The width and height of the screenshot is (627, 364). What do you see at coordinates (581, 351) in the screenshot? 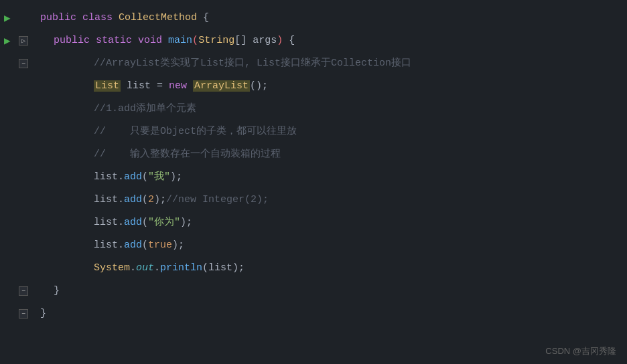
I see `watermark: CSDN @吉冈秀隆` at bounding box center [581, 351].